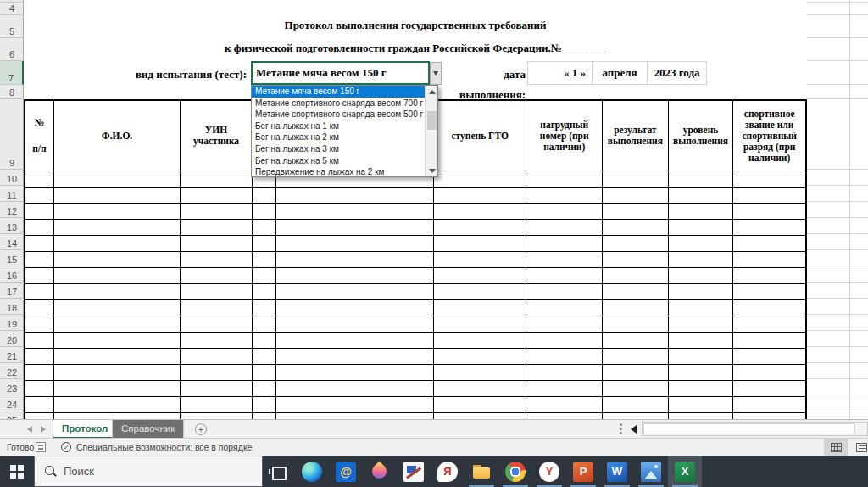 The image size is (868, 487). I want to click on date-month-cell: апреля, so click(620, 73).